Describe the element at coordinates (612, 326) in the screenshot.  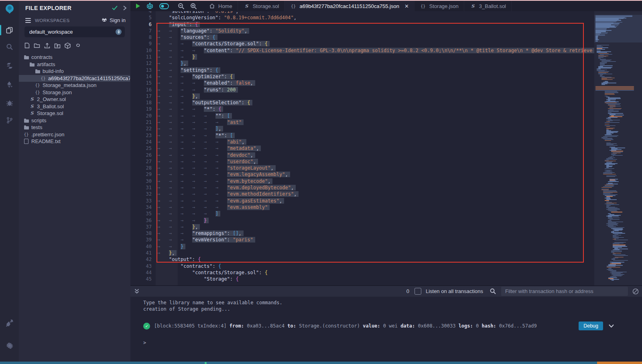
I see `expand-tx-icon` at that location.